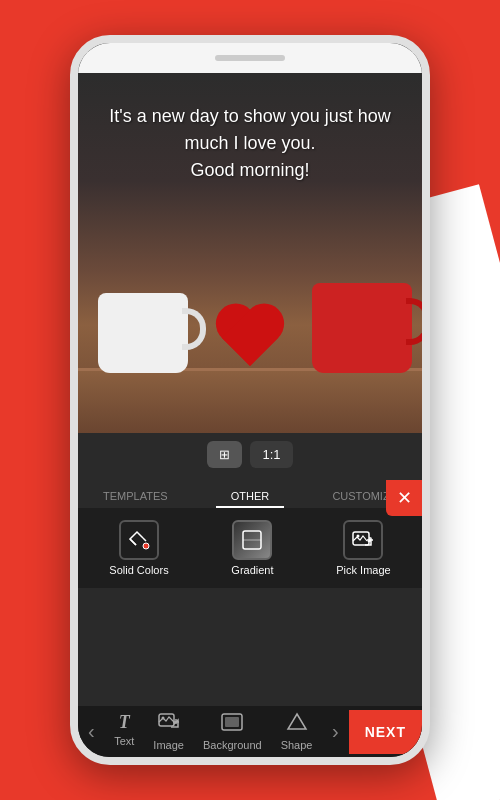 The width and height of the screenshot is (500, 800). Describe the element at coordinates (250, 494) in the screenshot. I see `tab-other: OTHER` at that location.